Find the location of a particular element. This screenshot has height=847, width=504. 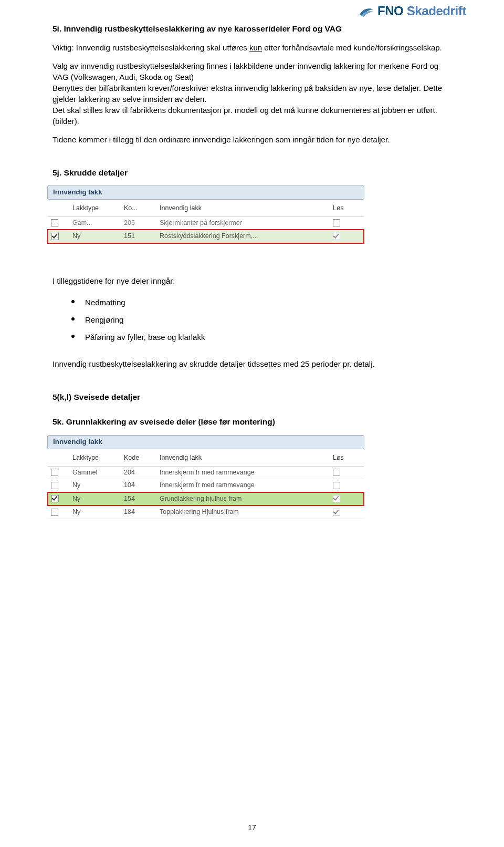

table-row: Gam...205Skjermkanter på forskjermer is located at coordinates (206, 223).